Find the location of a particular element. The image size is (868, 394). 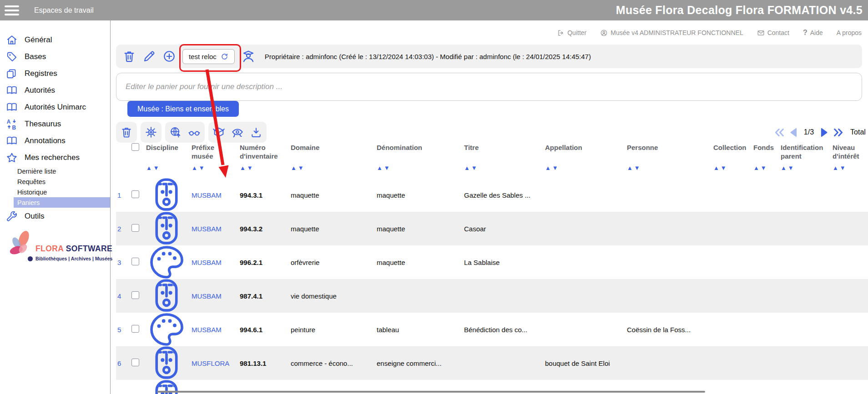

previous-page-icon is located at coordinates (794, 133).